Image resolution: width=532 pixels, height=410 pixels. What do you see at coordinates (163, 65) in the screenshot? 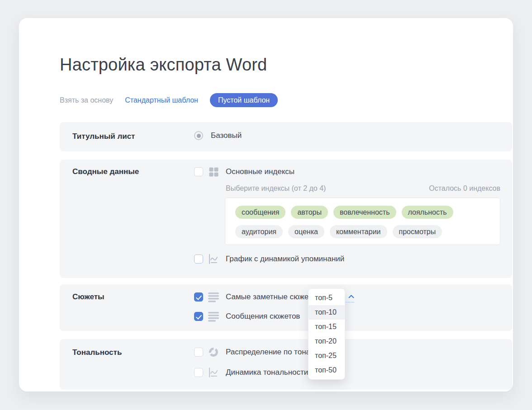
I see `page-title: Настройка экспорта Word` at bounding box center [163, 65].